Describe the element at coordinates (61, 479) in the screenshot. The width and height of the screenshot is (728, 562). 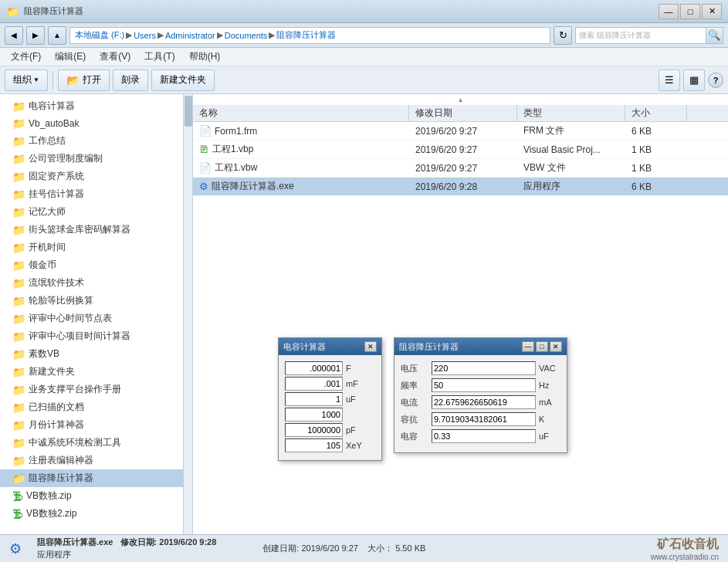
I see `sidebar-item-label-21: 阻容降压计算器` at that location.